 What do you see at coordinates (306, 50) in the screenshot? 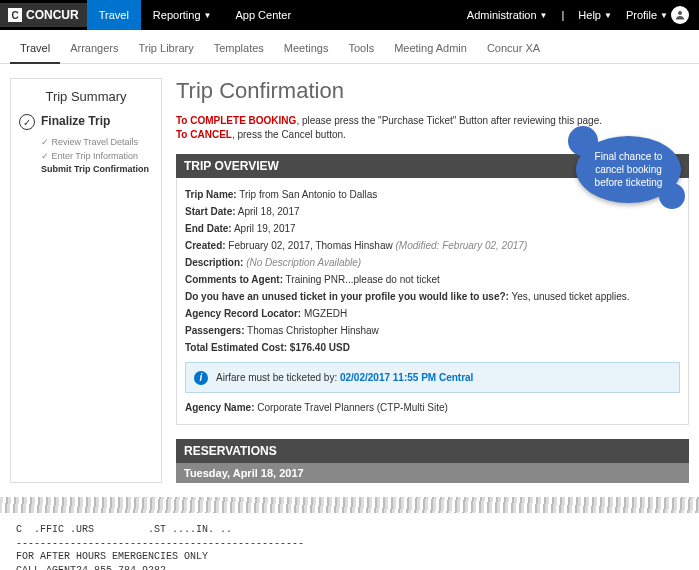
I see `subnav-meetings: Meetings` at bounding box center [306, 50].